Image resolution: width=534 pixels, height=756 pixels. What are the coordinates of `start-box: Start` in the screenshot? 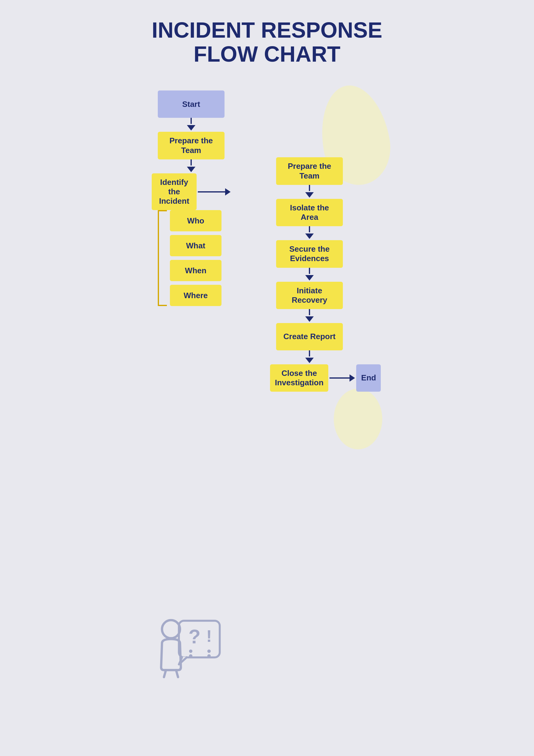 It's located at (191, 104).